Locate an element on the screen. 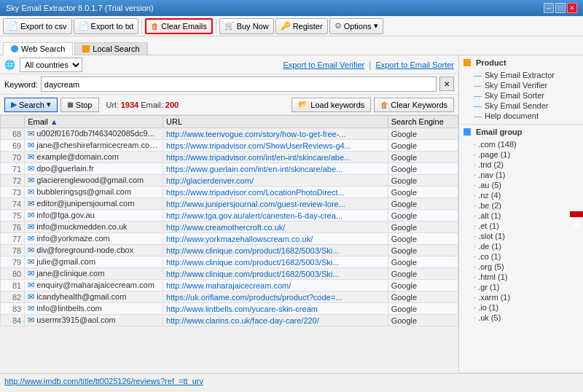  export-csv-button: 📄 Export to csv is located at coordinates (38, 26).